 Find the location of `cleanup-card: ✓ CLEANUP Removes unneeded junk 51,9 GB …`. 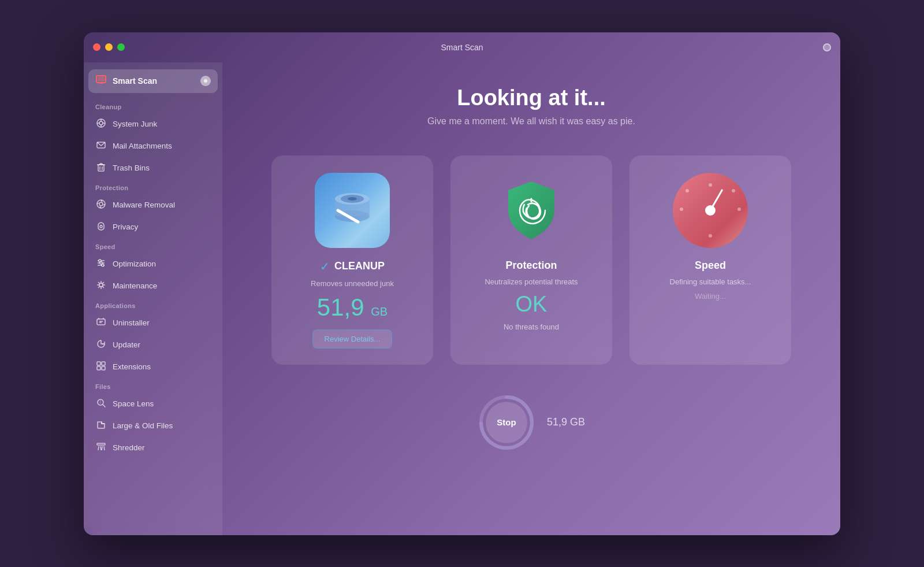

cleanup-card: ✓ CLEANUP Removes unneeded junk 51,9 GB … is located at coordinates (352, 260).